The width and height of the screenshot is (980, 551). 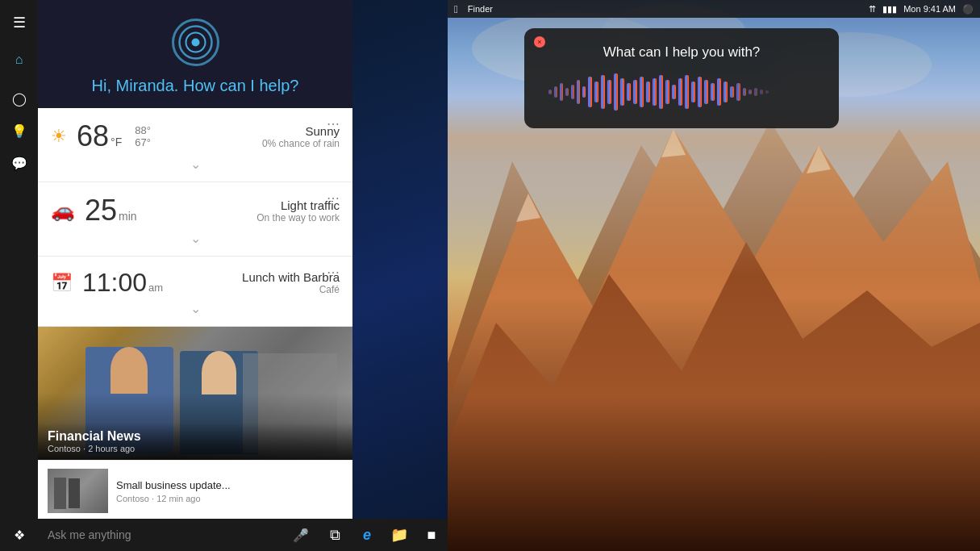 I want to click on windows-logo-icon: ❖, so click(x=19, y=536).